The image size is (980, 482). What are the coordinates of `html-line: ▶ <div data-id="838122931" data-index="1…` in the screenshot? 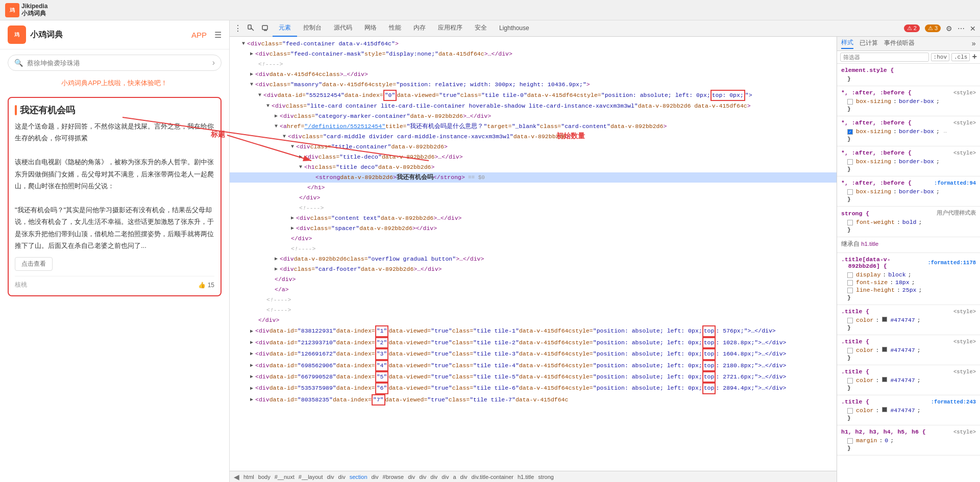 It's located at (533, 331).